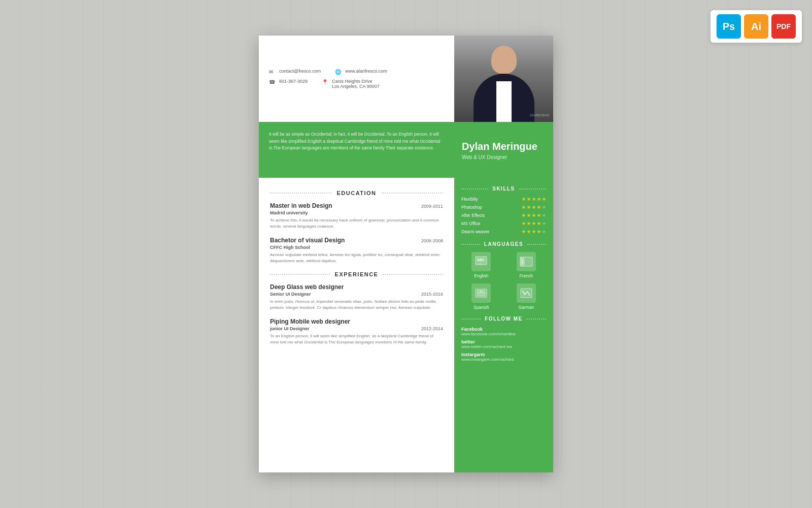  I want to click on skill-name-0: Flexibiliy, so click(470, 199).